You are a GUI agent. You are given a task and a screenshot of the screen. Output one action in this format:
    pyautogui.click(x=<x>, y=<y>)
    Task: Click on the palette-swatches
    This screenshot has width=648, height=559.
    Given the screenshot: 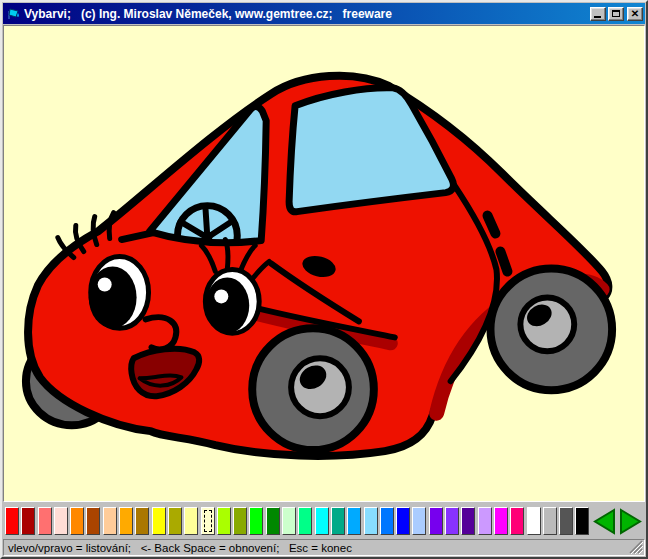 What is the action you would take?
    pyautogui.click(x=298, y=521)
    